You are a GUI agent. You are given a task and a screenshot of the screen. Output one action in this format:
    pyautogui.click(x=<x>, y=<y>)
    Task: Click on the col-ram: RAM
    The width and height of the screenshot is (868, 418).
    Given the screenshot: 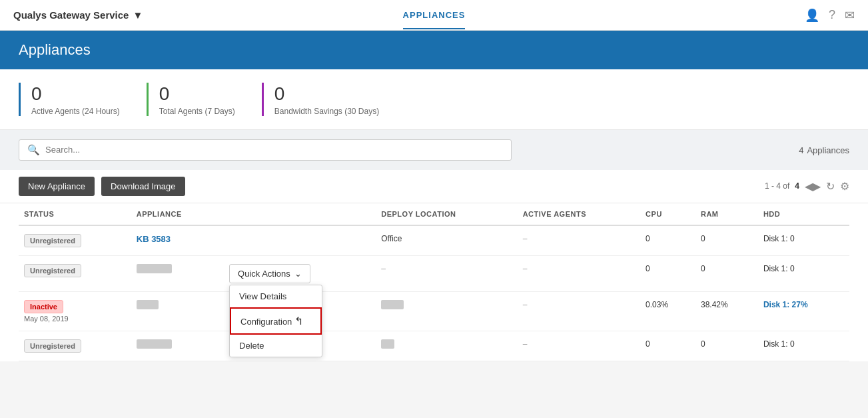 What is the action you would take?
    pyautogui.click(x=727, y=215)
    